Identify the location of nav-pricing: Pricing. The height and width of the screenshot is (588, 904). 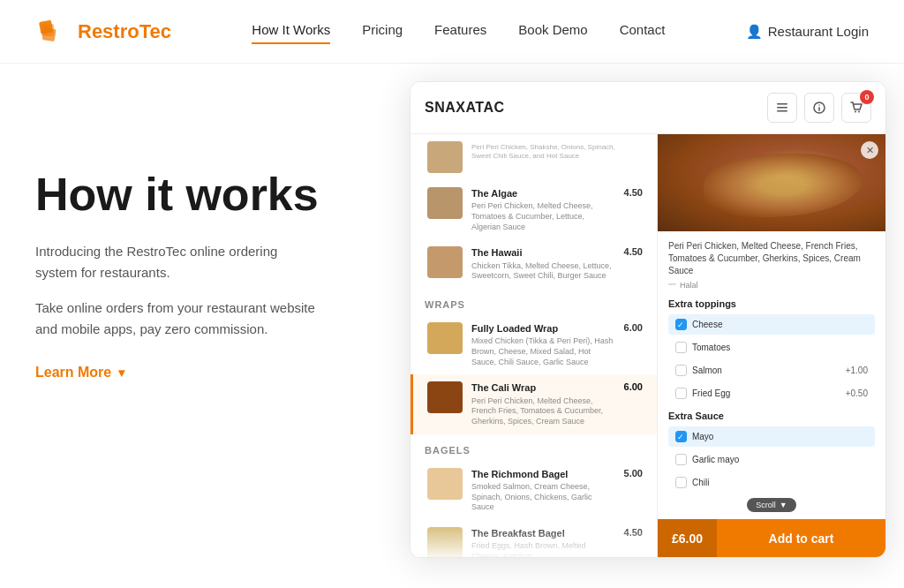
(382, 32).